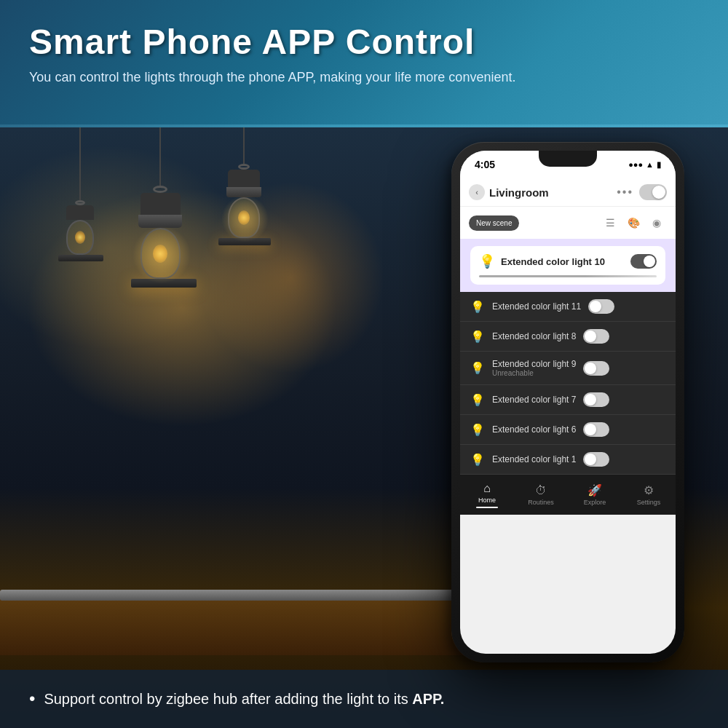  Describe the element at coordinates (649, 495) in the screenshot. I see `nav-settings: ⚙ Settings` at that location.